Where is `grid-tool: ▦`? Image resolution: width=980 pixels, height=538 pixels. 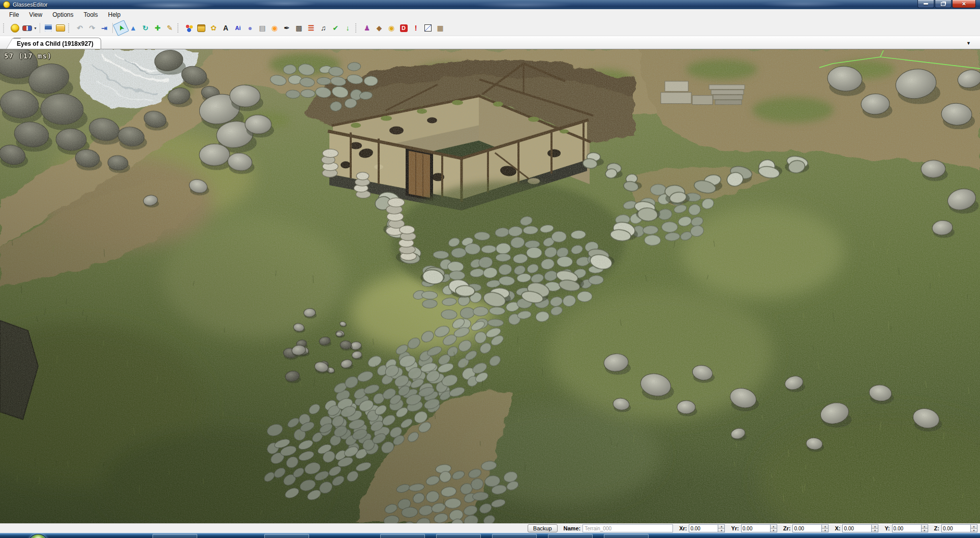 grid-tool: ▦ is located at coordinates (440, 28).